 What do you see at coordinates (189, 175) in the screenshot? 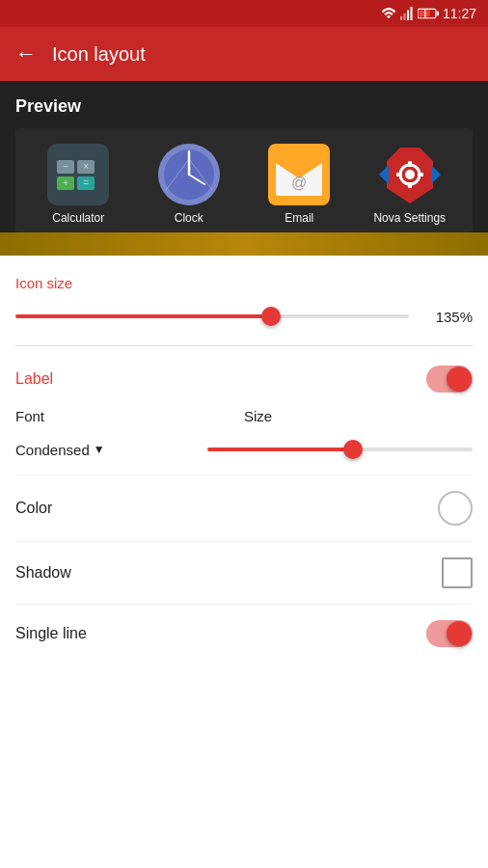
I see `clock-icon` at bounding box center [189, 175].